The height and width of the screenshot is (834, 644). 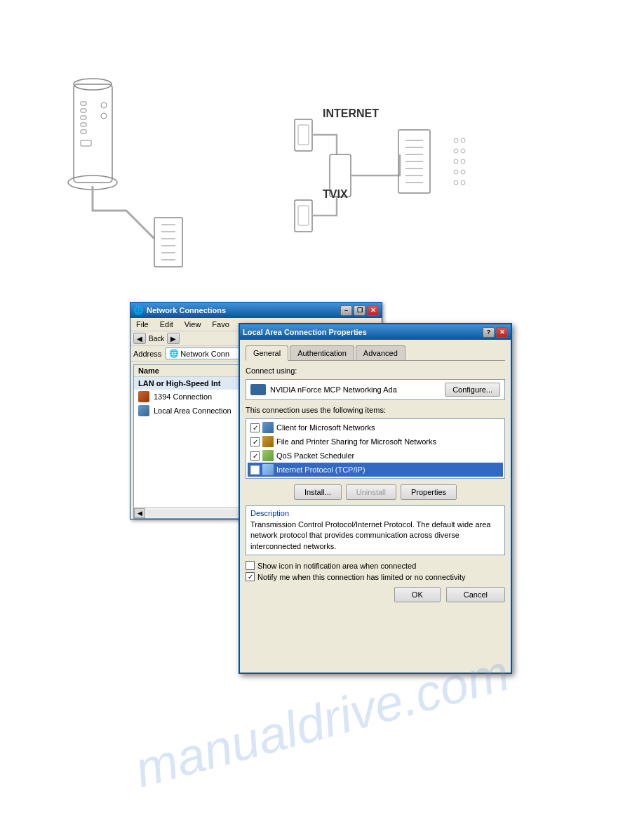 I want to click on lac-content: General Authentication Advanced Connect …, so click(x=375, y=474).